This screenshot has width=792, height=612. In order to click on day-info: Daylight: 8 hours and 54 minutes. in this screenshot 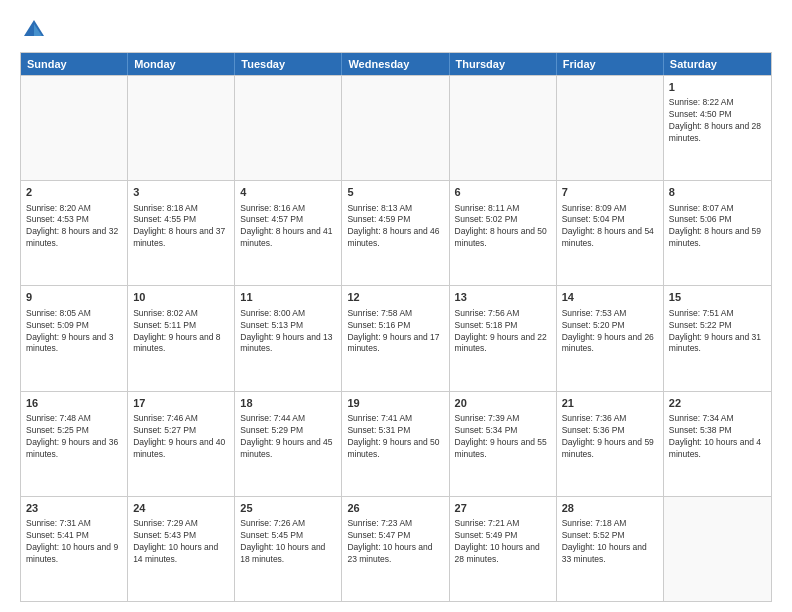, I will do `click(608, 237)`.